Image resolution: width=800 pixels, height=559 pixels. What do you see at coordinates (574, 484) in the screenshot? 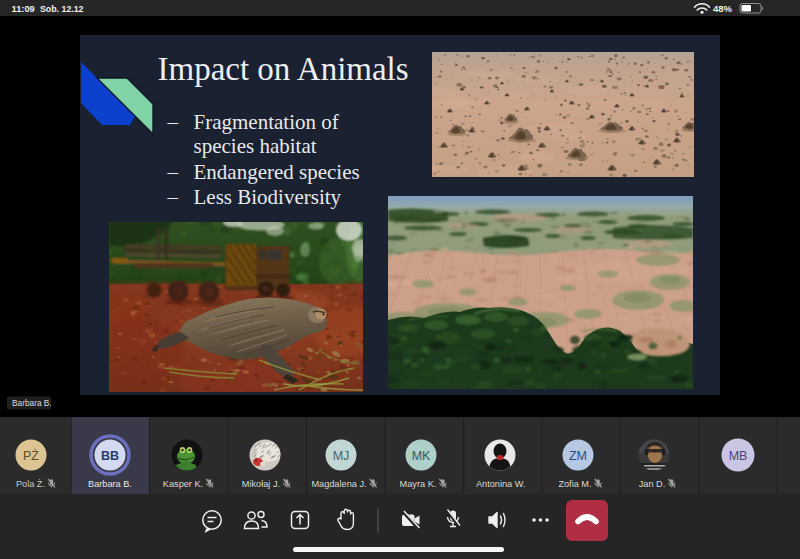
I see `svg-text: Zofia M.` at bounding box center [574, 484].